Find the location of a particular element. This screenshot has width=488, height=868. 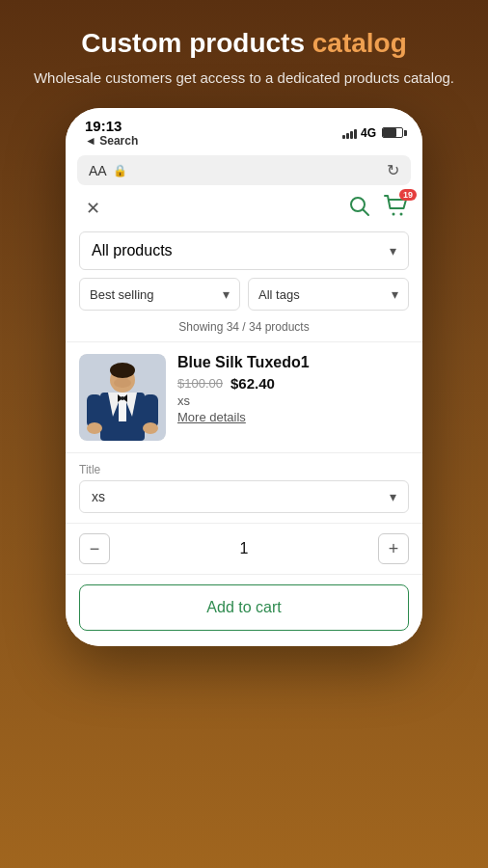

quantity-value: 1 is located at coordinates (245, 549).